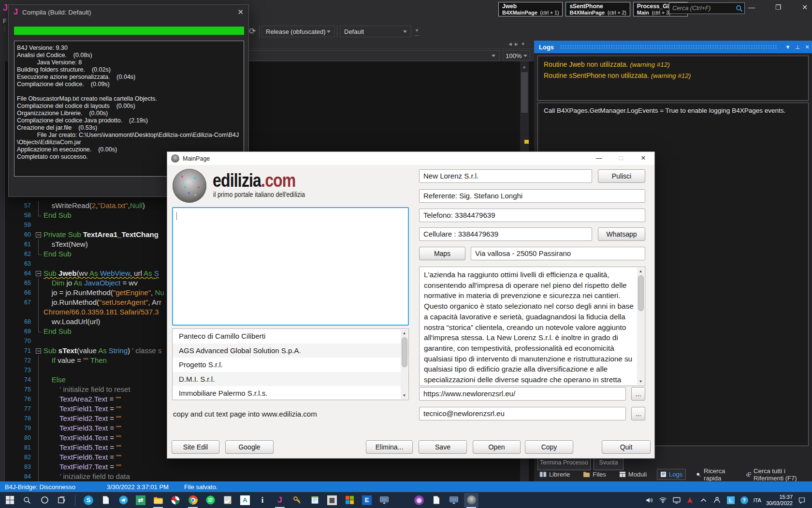 This screenshot has width=812, height=508. I want to click on pulisci-button: Pulisci, so click(622, 176).